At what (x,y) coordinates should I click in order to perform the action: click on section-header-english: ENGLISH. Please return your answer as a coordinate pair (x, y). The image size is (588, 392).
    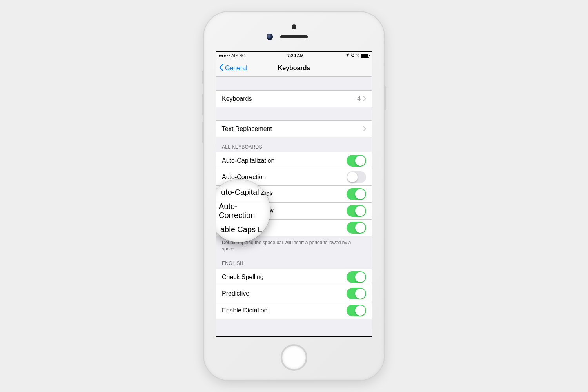
    Looking at the image, I should click on (294, 261).